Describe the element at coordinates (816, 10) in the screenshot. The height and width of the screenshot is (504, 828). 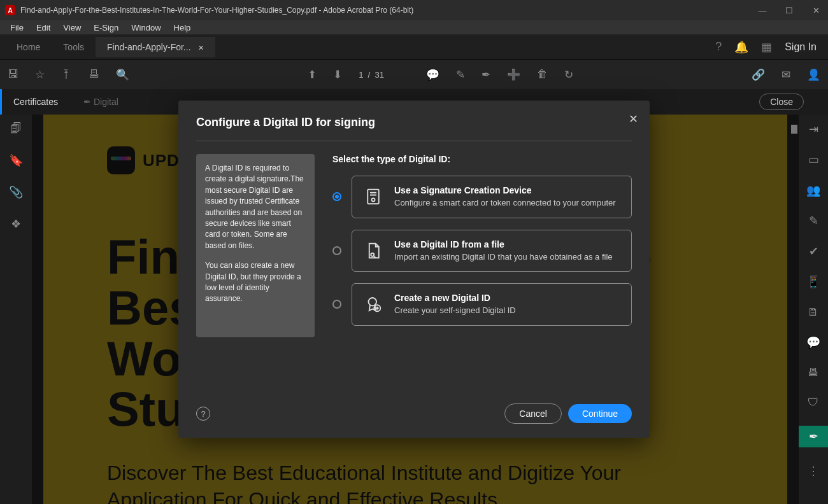
I see `close-window-button: ✕` at that location.